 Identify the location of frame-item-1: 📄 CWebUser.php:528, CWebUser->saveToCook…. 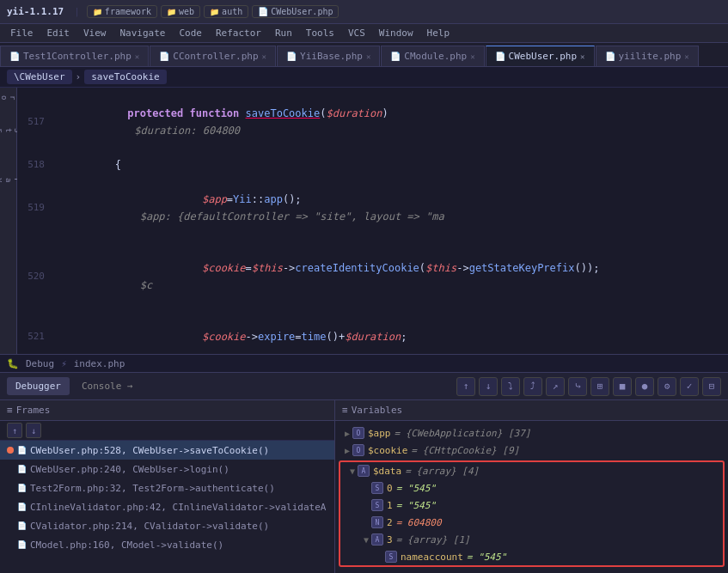
(167, 450).